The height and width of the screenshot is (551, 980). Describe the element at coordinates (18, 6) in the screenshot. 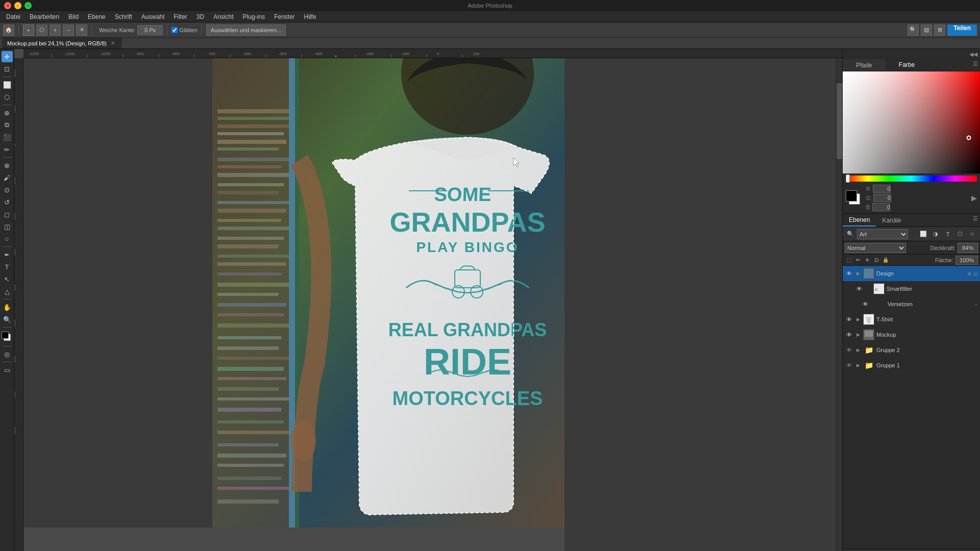

I see `window-controls: ✕ − +` at that location.